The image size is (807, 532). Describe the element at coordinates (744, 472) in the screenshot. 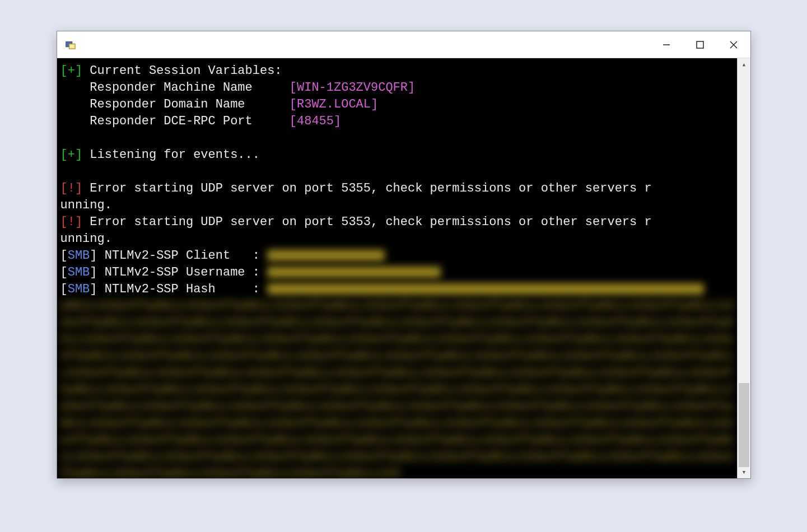

I see `scroll-down-arrow-icon: ▾` at that location.